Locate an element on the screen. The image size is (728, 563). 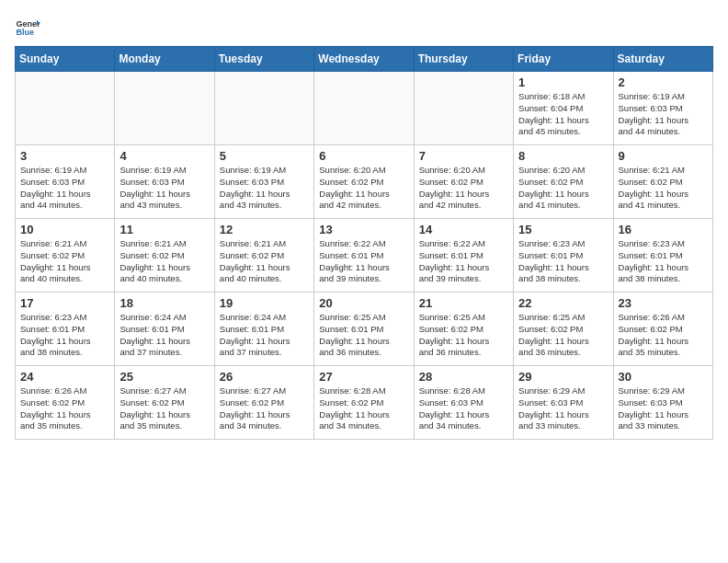
day-number: 21 is located at coordinates (463, 304).